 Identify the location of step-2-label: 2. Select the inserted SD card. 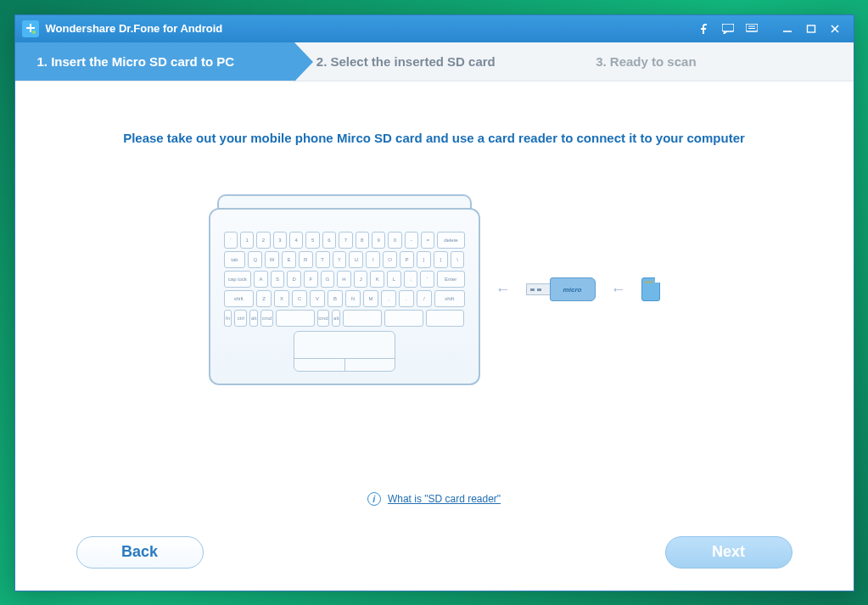
(406, 61).